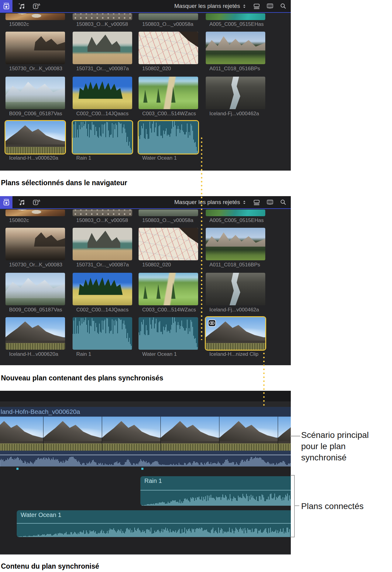  Describe the element at coordinates (35, 137) in the screenshot. I see `thumbnail-art-vestrahorn` at that location.